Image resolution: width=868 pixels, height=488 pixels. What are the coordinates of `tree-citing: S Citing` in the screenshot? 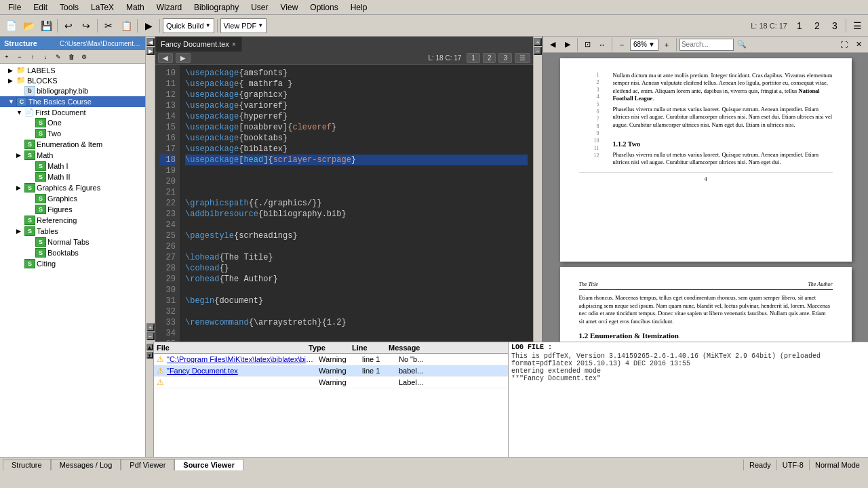 It's located at (73, 264).